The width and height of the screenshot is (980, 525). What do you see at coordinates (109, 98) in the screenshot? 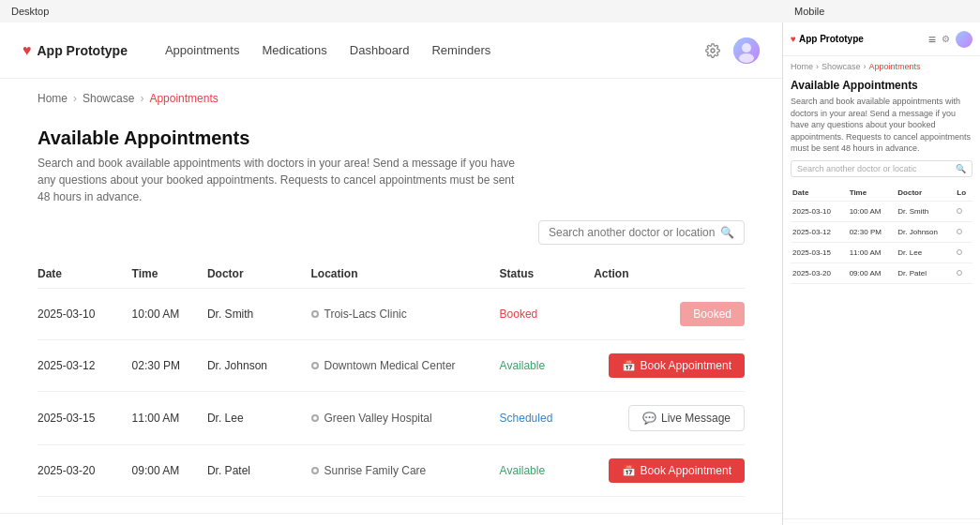
I see `breadcrumb-showcase: Showcase` at bounding box center [109, 98].